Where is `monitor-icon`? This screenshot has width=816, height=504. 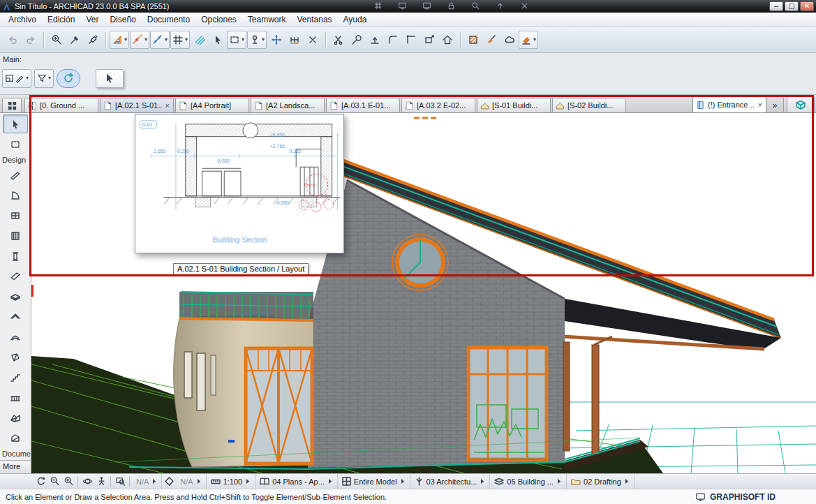 monitor-icon is located at coordinates (701, 497).